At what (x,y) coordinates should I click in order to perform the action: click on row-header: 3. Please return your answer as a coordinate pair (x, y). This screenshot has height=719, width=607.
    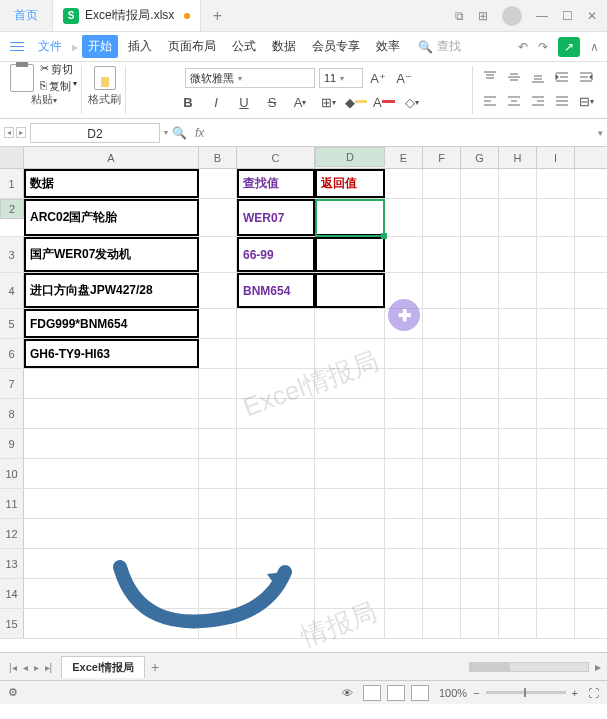
    Looking at the image, I should click on (12, 254).